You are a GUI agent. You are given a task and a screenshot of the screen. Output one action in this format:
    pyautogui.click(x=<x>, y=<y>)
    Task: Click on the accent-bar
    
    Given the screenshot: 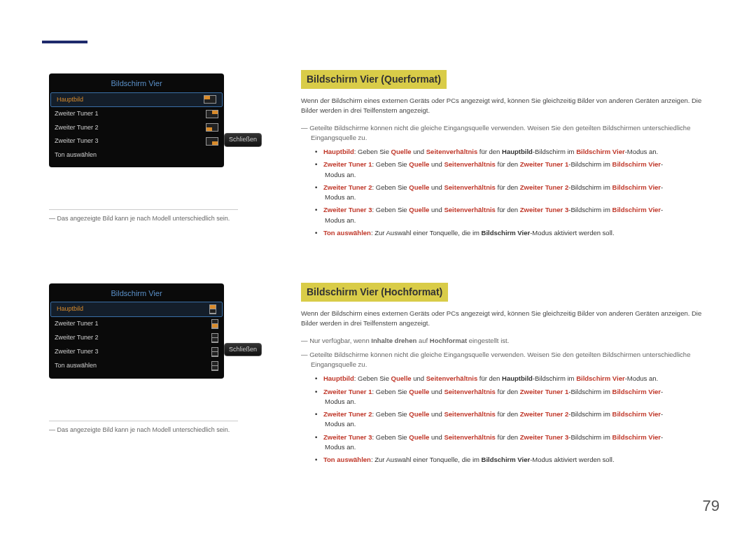 What is the action you would take?
    pyautogui.click(x=64, y=42)
    